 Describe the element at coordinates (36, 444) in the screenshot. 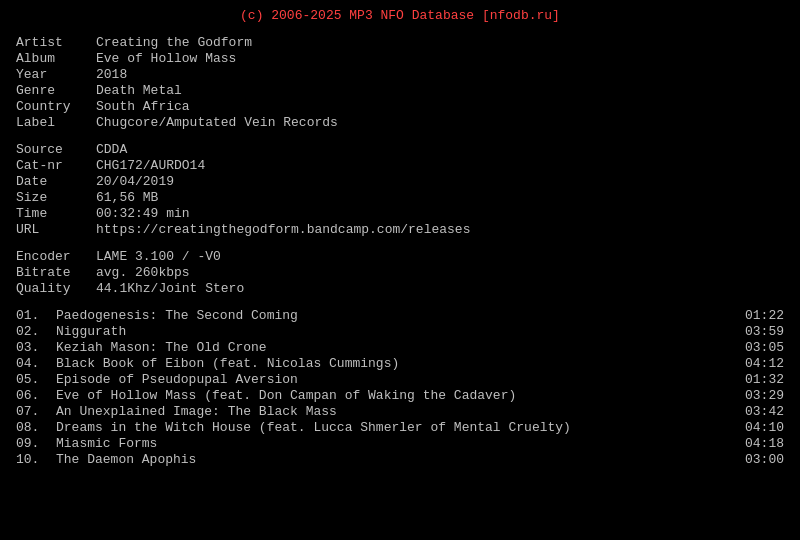

I see `track-number: 09.` at that location.